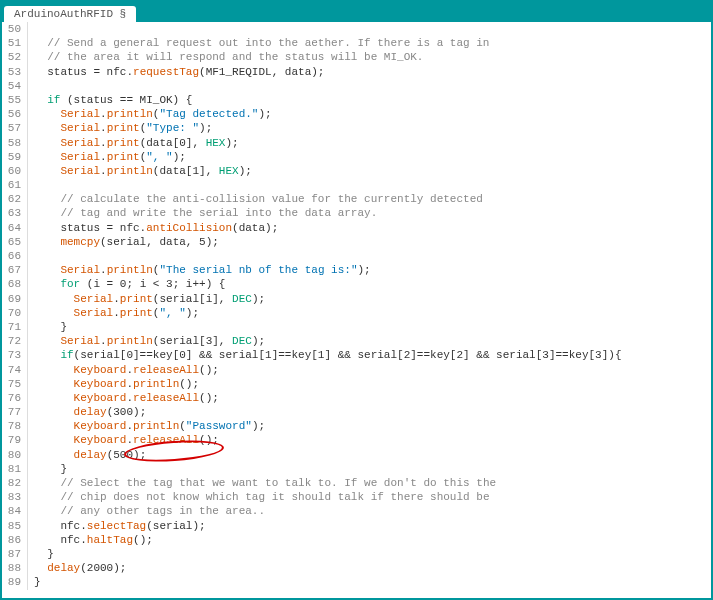  I want to click on line-number: 79, so click(15, 440).